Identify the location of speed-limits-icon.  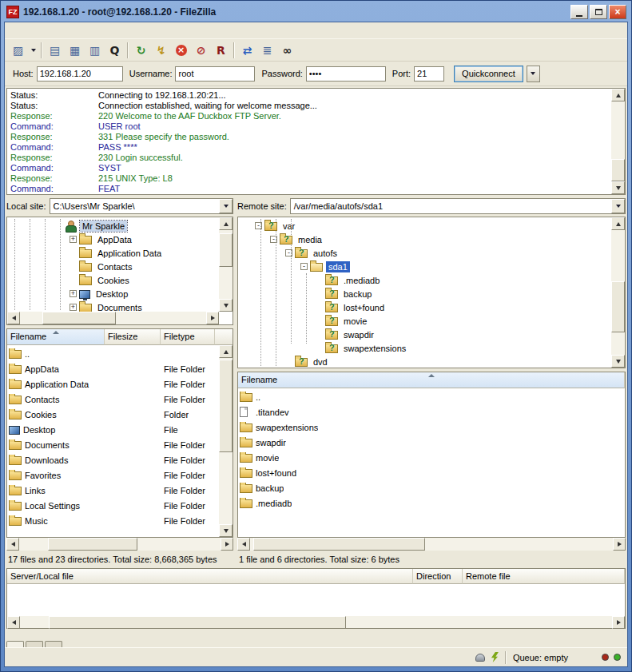
(480, 658).